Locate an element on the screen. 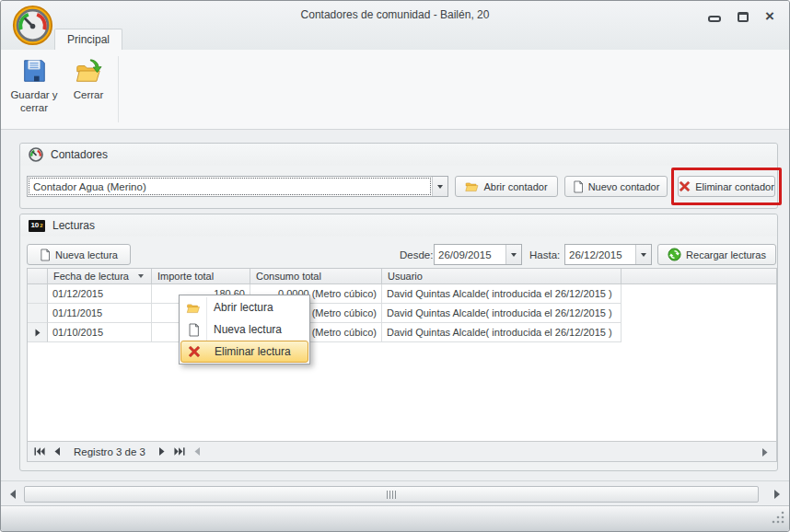 This screenshot has height=532, width=790. table-row: 01/12/2015 180,60 0,0000 (Metro cúbico) … is located at coordinates (401, 295).